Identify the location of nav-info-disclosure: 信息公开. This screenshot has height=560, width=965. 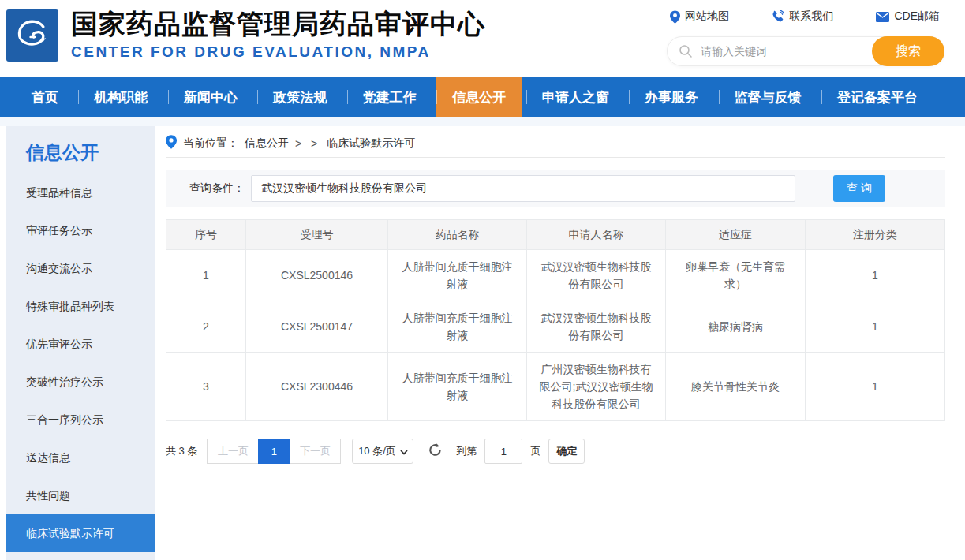
(479, 97).